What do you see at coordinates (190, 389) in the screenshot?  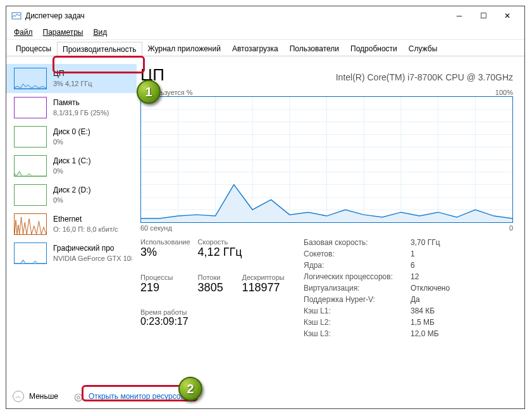 I see `annotation-badge-2: 2` at bounding box center [190, 389].